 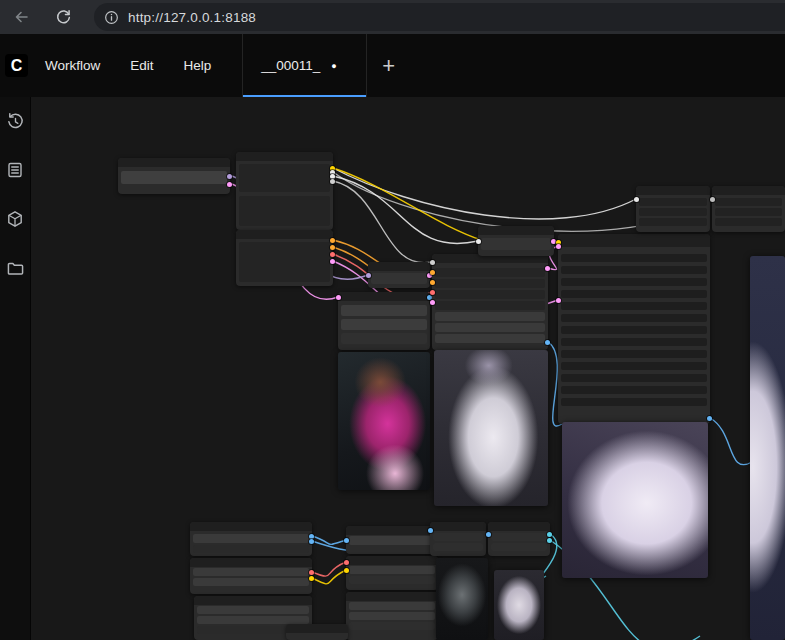 What do you see at coordinates (15, 121) in the screenshot?
I see `sidebar-queue-history-button` at bounding box center [15, 121].